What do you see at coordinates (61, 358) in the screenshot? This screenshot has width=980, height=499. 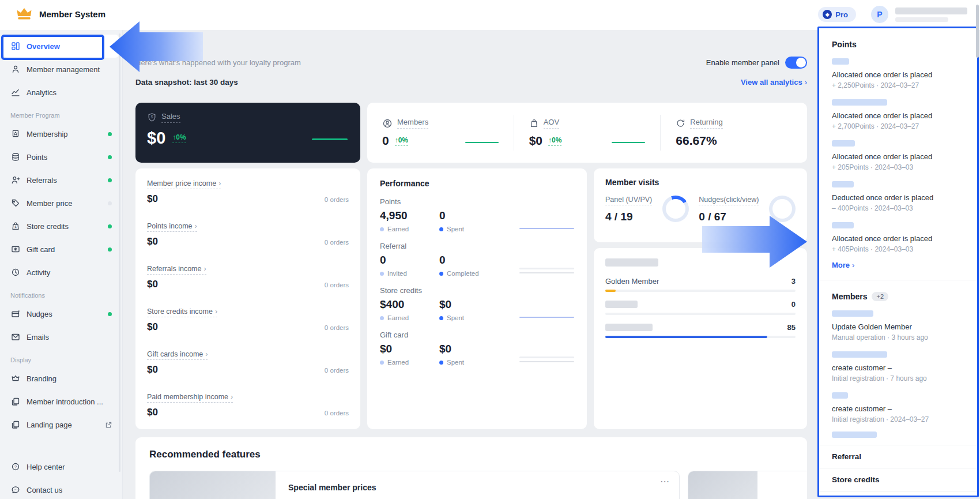 I see `sidebar-section-display: Display` at bounding box center [61, 358].